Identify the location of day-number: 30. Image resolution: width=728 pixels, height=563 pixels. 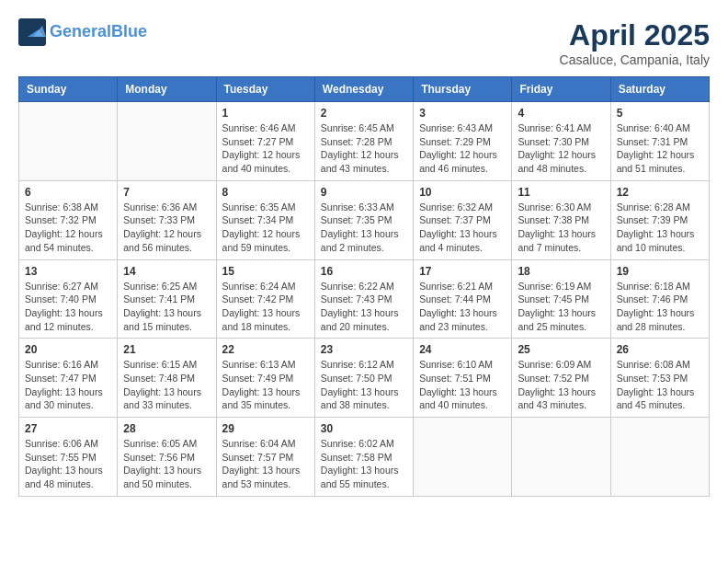
(364, 429).